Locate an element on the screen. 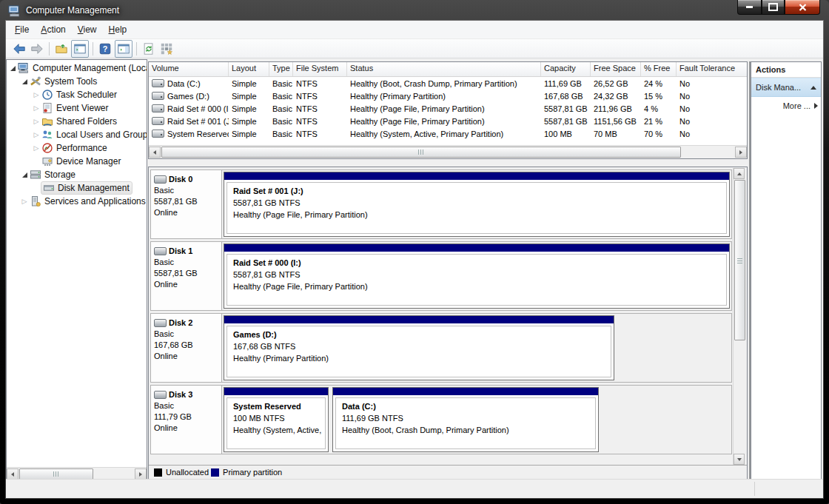 Image resolution: width=829 pixels, height=504 pixels. column-header-type: Type is located at coordinates (281, 70).